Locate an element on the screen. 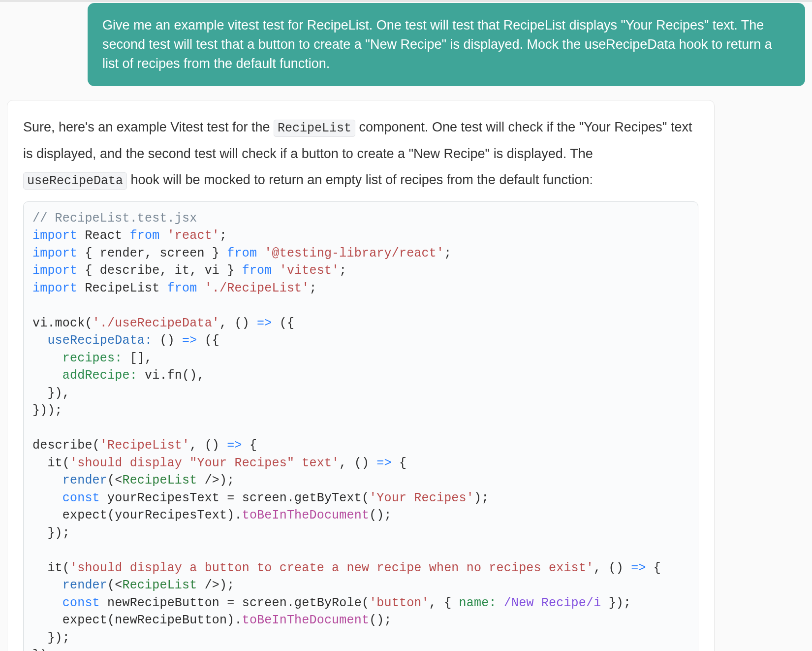 This screenshot has width=812, height=651. assistant-intro: Sure, here's an example Vitest test for … is located at coordinates (361, 154).